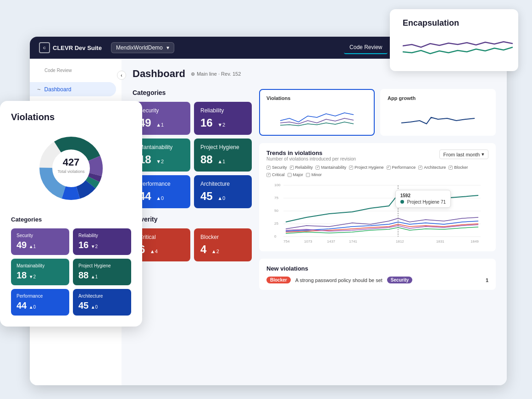 The height and width of the screenshot is (399, 532). I want to click on sidebar-section-label: Code Review, so click(76, 71).